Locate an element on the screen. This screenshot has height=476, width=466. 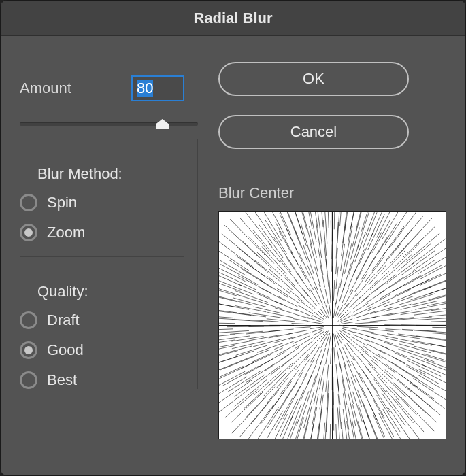
blur-method-title: Blur Method: is located at coordinates (110, 174).